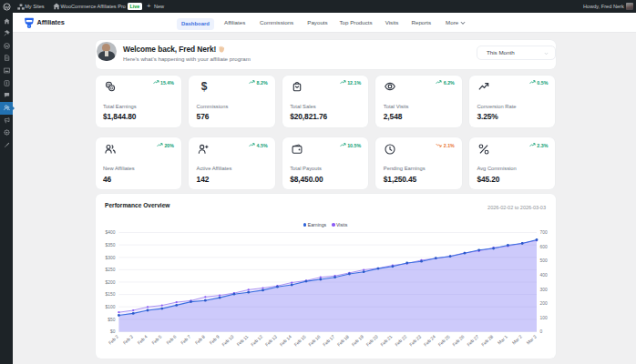 The width and height of the screenshot is (636, 364). Describe the element at coordinates (372, 340) in the screenshot. I see `svg-text: Feb 20` at that location.